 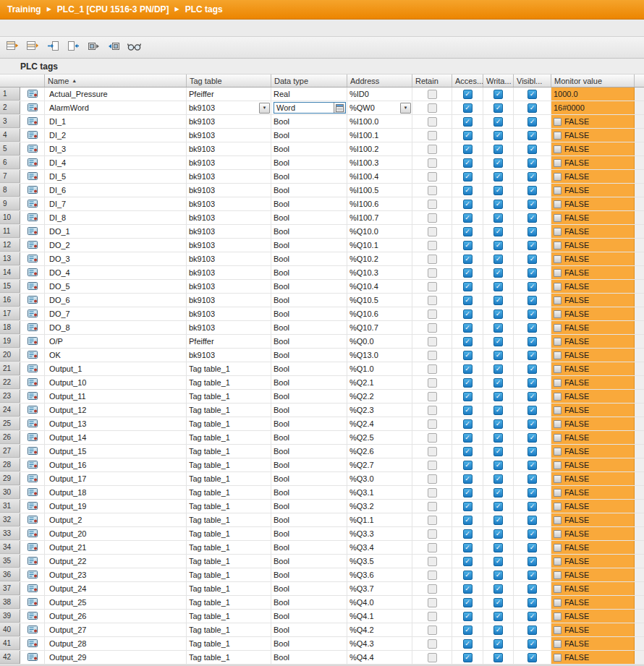 What do you see at coordinates (380, 328) in the screenshot?
I see `address-cell: %Q10.7` at bounding box center [380, 328].